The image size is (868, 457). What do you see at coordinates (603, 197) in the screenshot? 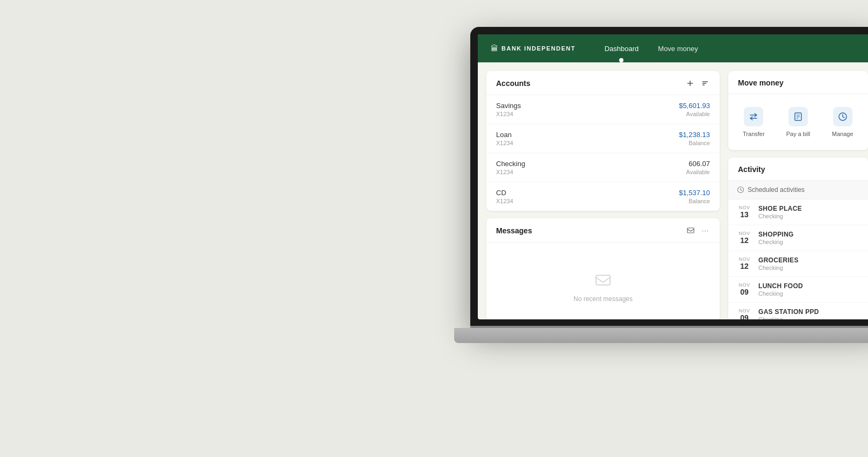
I see `account-row-cd: CD X1234 $1,537.10 Balance` at bounding box center [603, 197].